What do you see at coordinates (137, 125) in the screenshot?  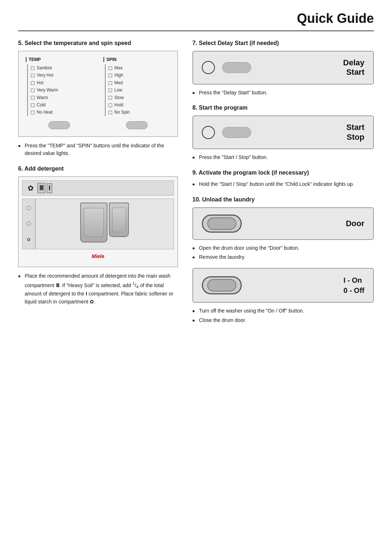 I see `spin-knob` at bounding box center [137, 125].